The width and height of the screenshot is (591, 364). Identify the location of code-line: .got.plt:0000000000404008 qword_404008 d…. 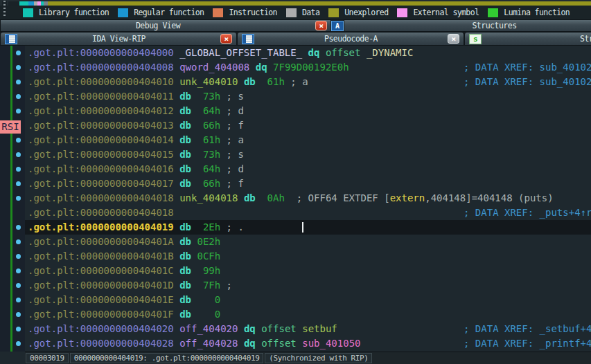
(308, 68).